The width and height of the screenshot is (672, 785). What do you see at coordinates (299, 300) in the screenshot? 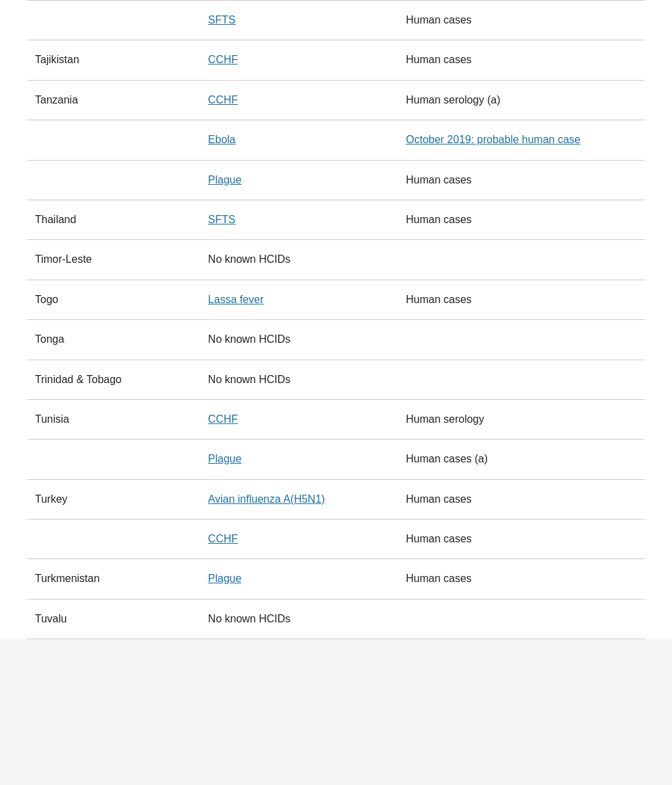
I see `disease-cell: Lassa fever` at bounding box center [299, 300].